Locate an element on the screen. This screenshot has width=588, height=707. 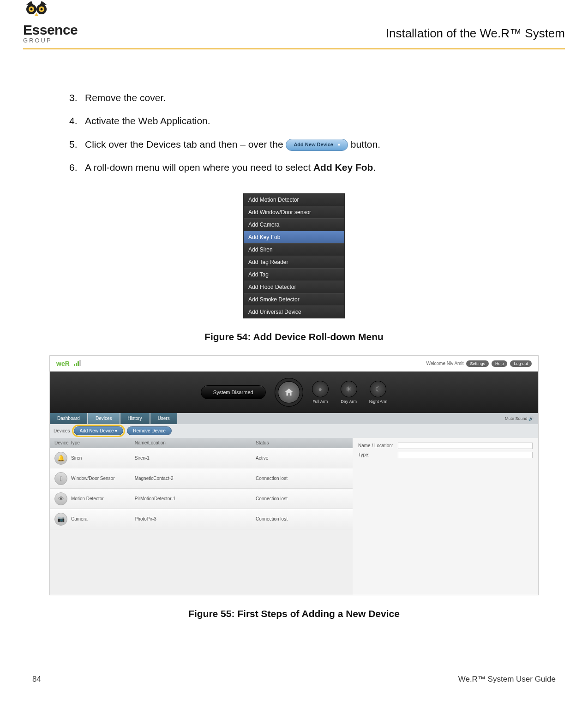
device-type: Window/Door Sensor is located at coordinates (93, 478).